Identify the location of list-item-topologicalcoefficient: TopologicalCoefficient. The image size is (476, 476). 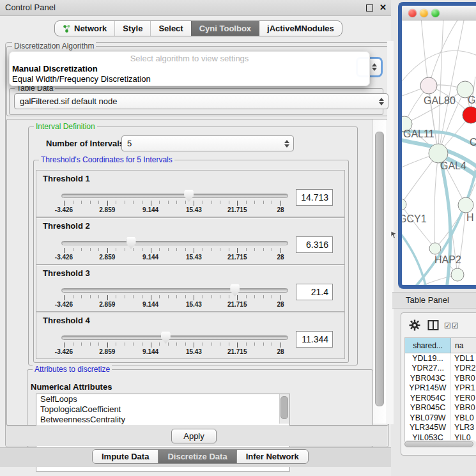
(163, 410).